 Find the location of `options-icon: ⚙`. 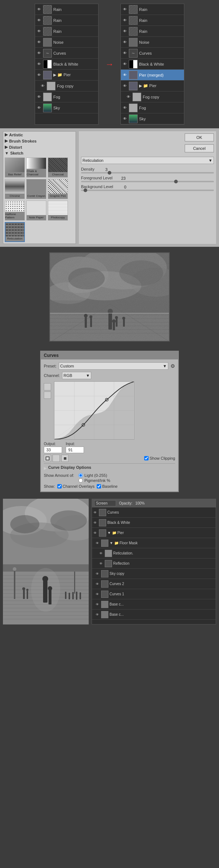

options-icon: ⚙ is located at coordinates (173, 366).